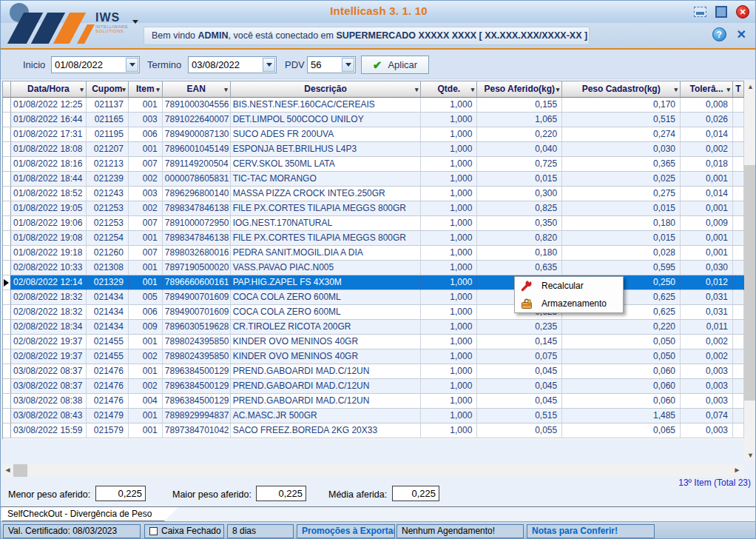 The height and width of the screenshot is (539, 756). Describe the element at coordinates (374, 342) in the screenshot. I see `table-row: 02/08/2022 19:370214550017898024395850KI…` at that location.